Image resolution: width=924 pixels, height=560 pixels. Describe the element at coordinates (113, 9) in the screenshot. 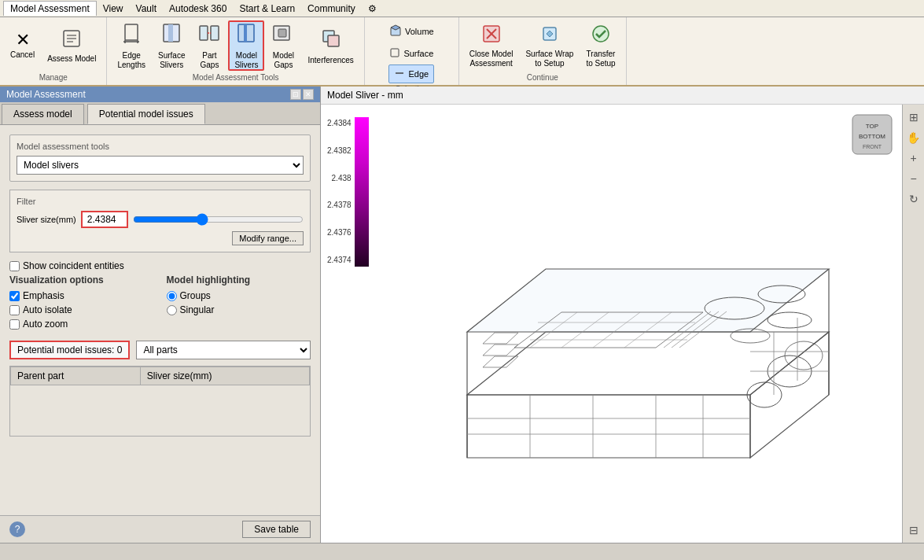

I see `menu-view: View` at that location.